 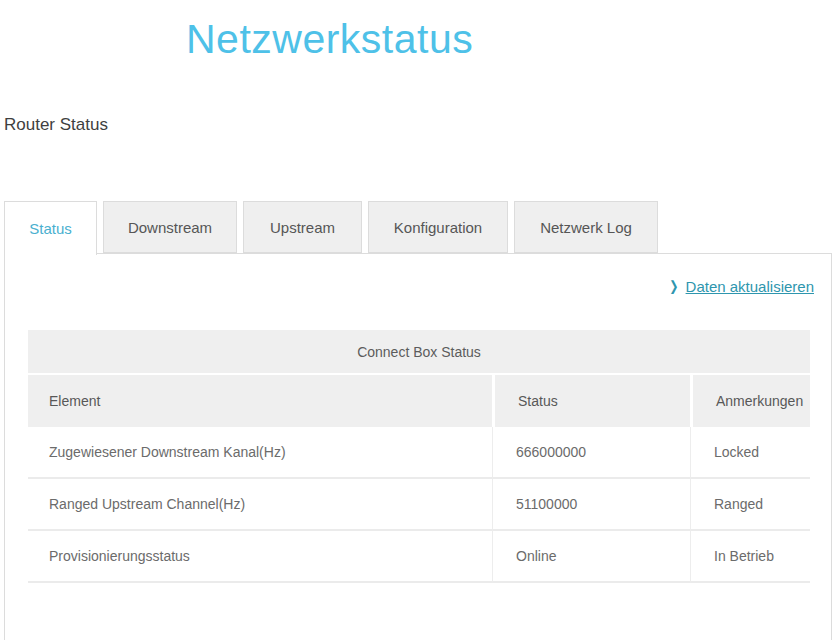 I want to click on refresh-data-link: ❯ Daten aktualisieren, so click(x=742, y=286).